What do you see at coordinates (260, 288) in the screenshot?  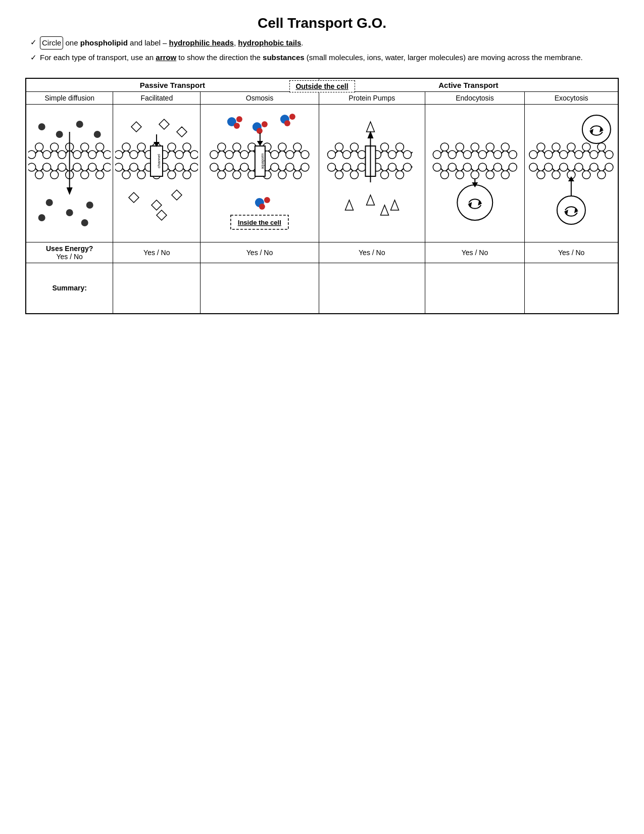 I see `summary-osmosis` at bounding box center [260, 288].